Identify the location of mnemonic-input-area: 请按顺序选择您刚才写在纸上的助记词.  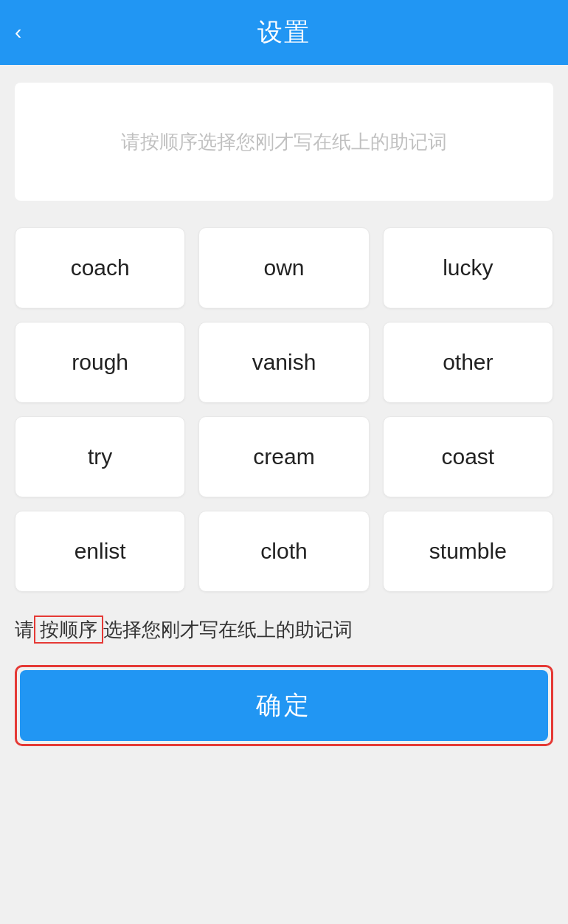
(284, 142).